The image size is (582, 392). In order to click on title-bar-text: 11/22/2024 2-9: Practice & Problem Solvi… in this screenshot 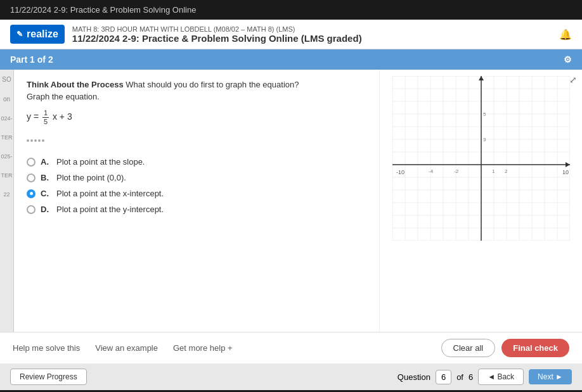, I will do `click(103, 10)`.